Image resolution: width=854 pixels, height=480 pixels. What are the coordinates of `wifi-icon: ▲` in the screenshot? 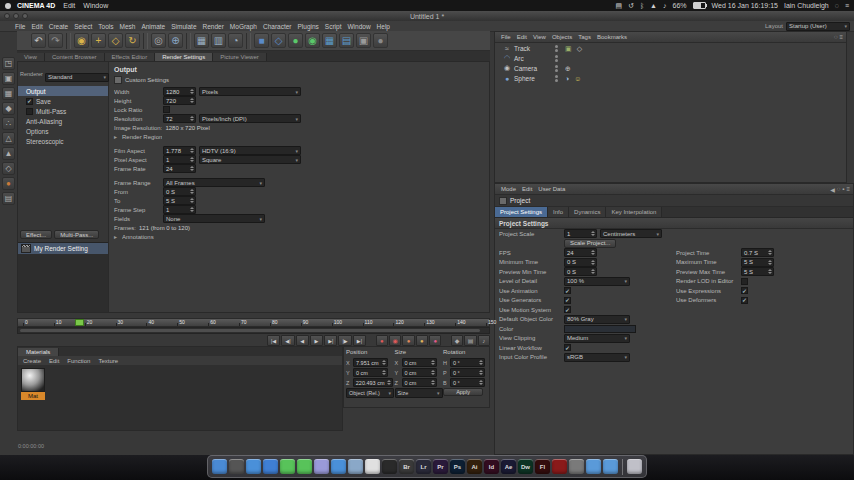 It's located at (654, 6).